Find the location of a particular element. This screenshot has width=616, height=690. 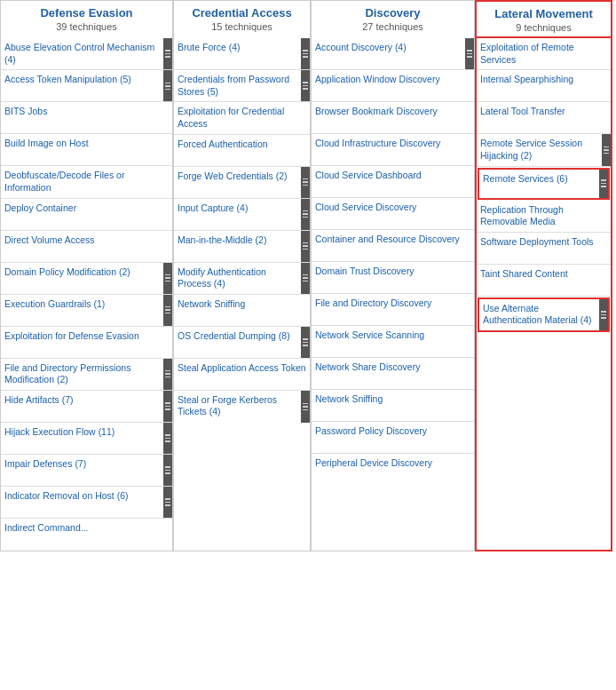

technique-item: Exploitation for Credential Access is located at coordinates (241, 118).